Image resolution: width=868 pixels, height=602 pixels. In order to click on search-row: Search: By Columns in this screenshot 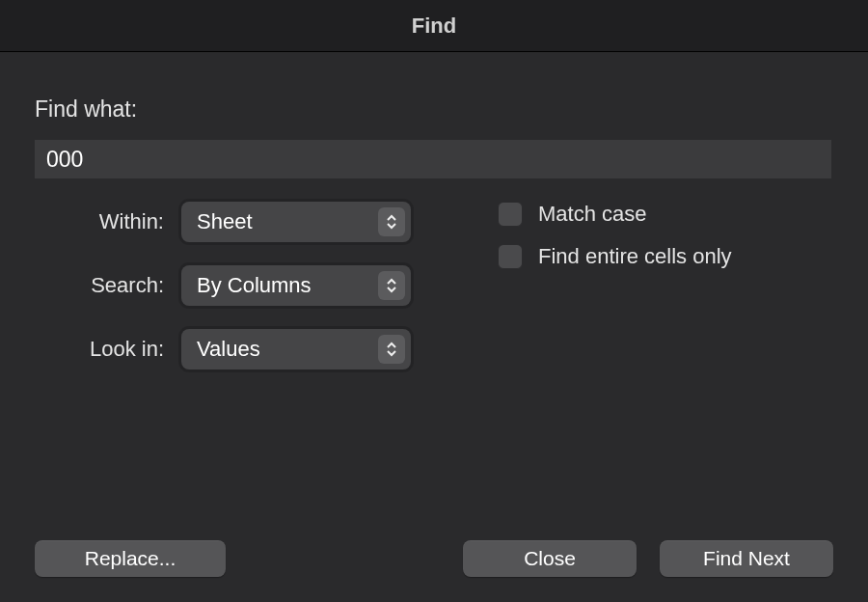, I will do `click(237, 286)`.